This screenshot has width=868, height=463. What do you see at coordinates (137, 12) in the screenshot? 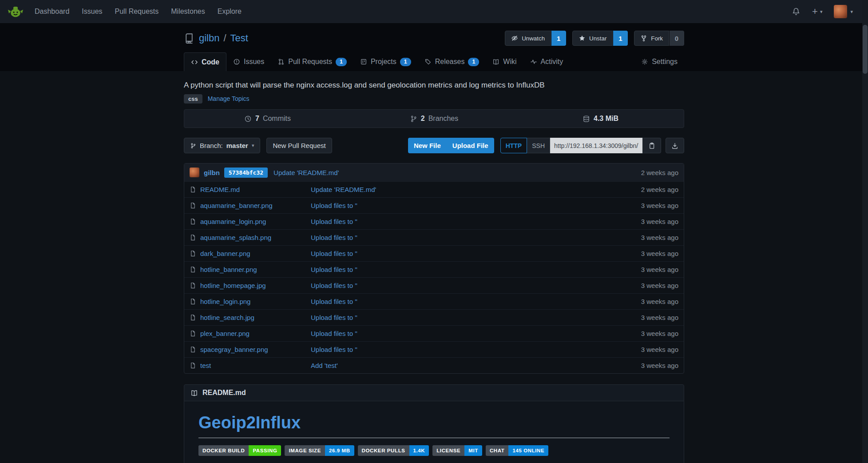
I see `navbar-item: Pull Requests` at bounding box center [137, 12].